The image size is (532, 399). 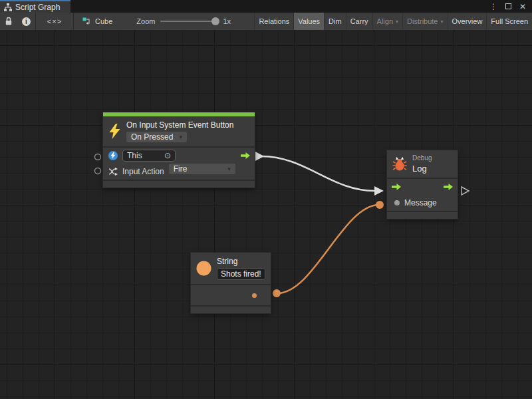 What do you see at coordinates (422, 185) in the screenshot?
I see `node-debug-log: Debug Log Message` at bounding box center [422, 185].